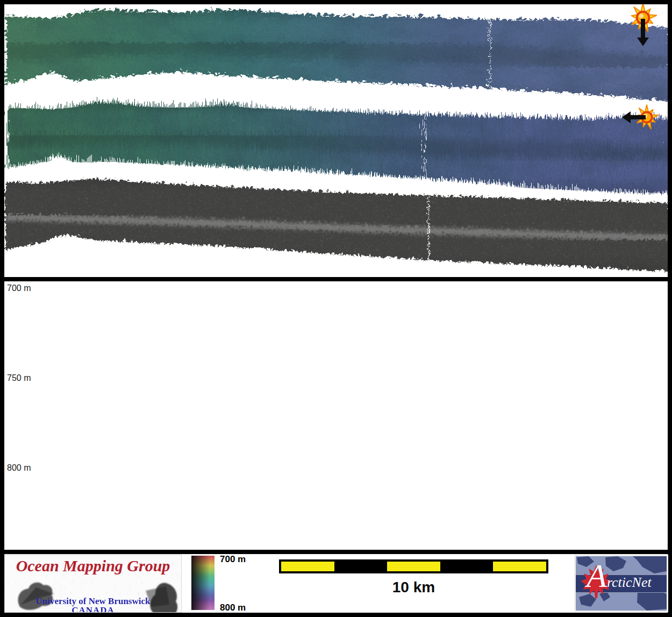 This screenshot has height=617, width=672. What do you see at coordinates (203, 583) in the screenshot?
I see `depth-colorbar-gradient` at bounding box center [203, 583].